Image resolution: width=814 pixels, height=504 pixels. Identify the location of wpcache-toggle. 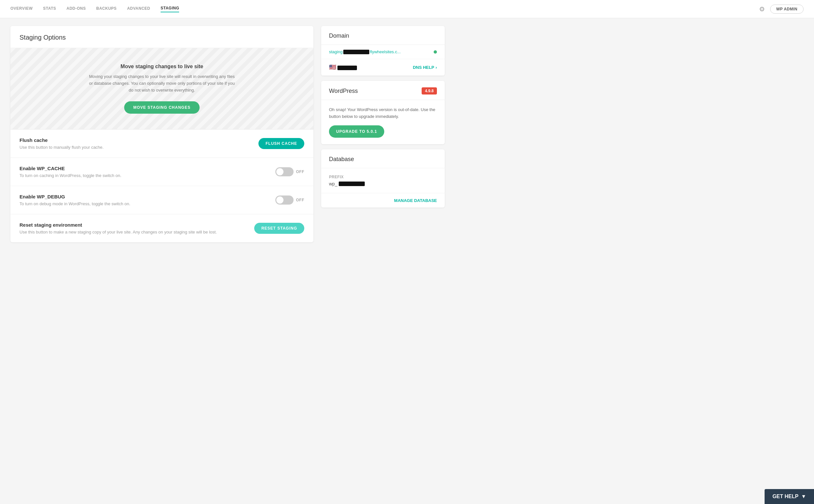
(284, 172).